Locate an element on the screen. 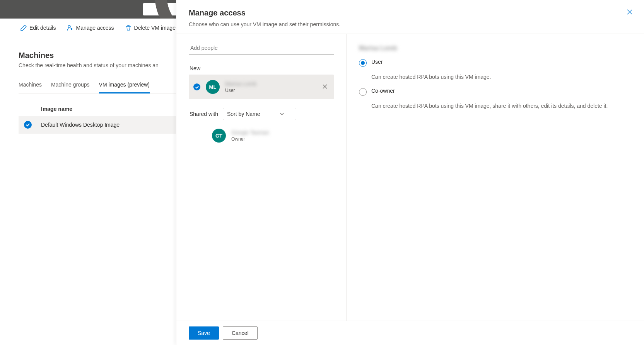  permission-option-coowner: Co-owner is located at coordinates (495, 92).